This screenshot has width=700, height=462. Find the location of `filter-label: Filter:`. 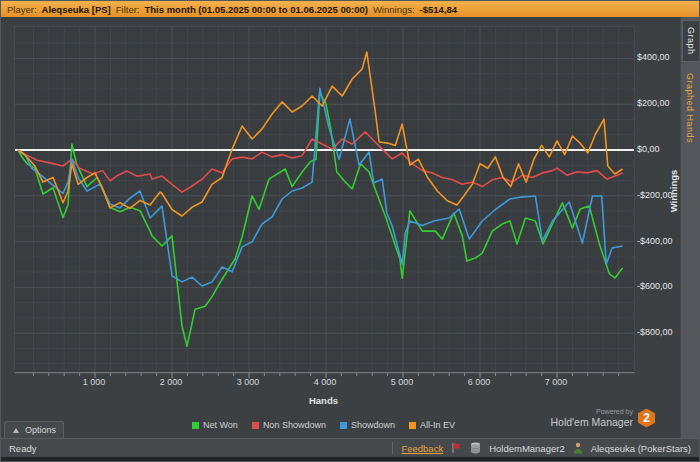

filter-label: Filter: is located at coordinates (128, 10).